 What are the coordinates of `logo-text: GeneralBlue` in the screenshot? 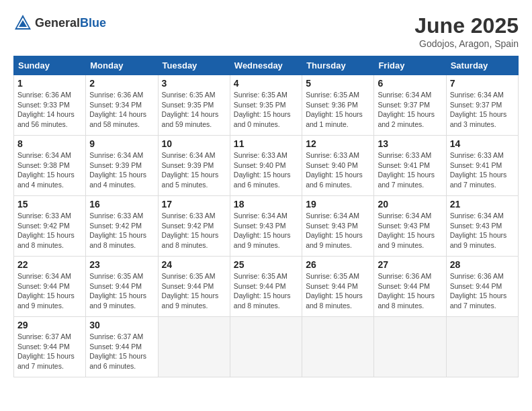 It's located at (71, 23).